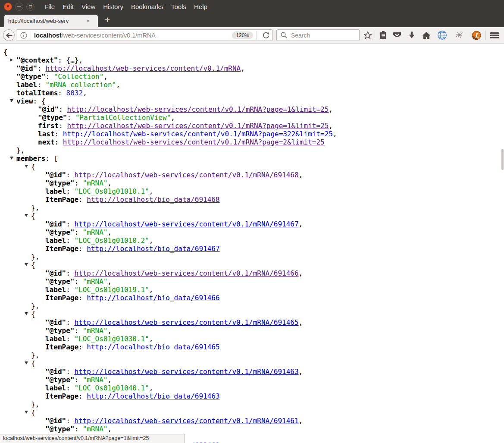 The height and width of the screenshot is (443, 504). Describe the element at coordinates (111, 339) in the screenshot. I see `json-string: "LOC_Os01g01030.1"` at that location.